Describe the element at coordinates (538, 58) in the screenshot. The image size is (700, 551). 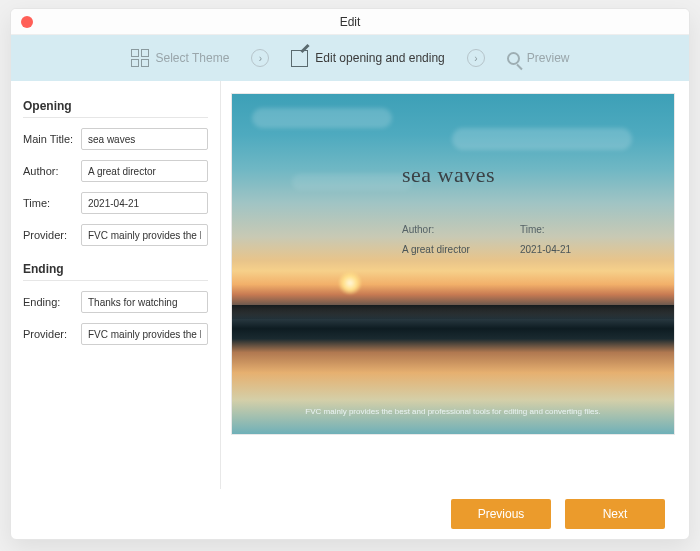
I see `step-preview: Preview` at that location.